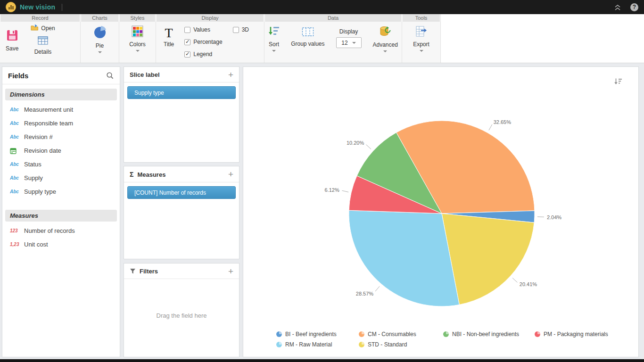 This screenshot has width=644, height=362. What do you see at coordinates (308, 33) in the screenshot?
I see `group-values-icon` at bounding box center [308, 33].